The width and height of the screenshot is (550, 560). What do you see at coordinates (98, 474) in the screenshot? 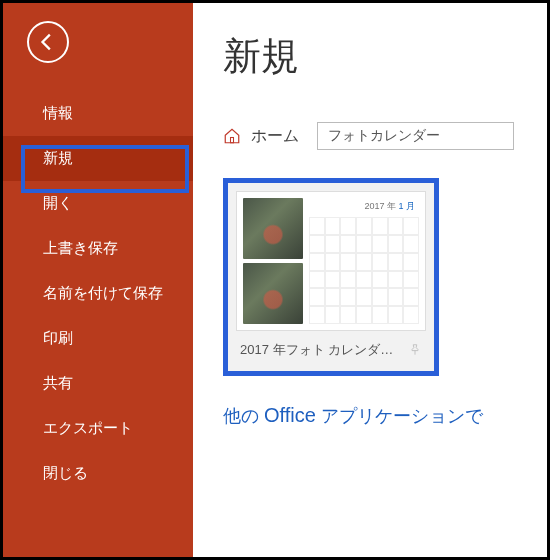
I see `sidebar-item-8: 閉じる` at bounding box center [98, 474].